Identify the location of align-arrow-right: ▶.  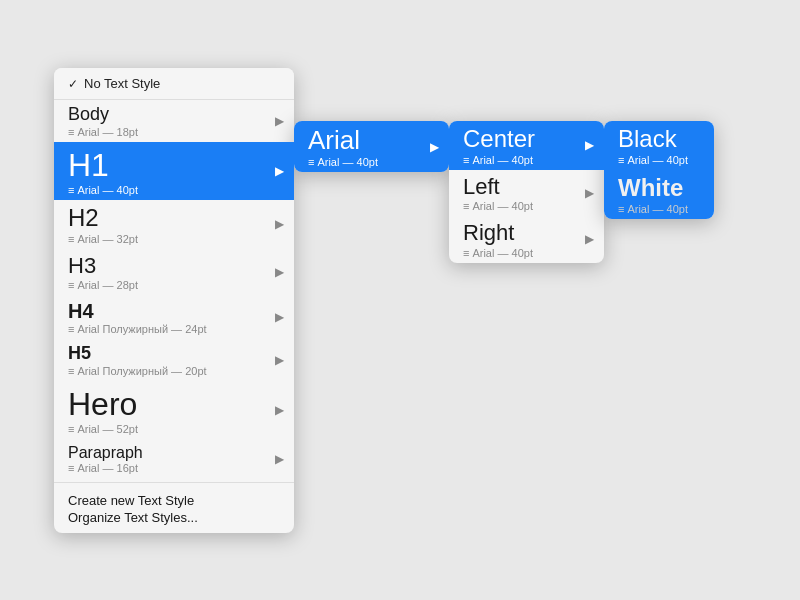
(590, 239).